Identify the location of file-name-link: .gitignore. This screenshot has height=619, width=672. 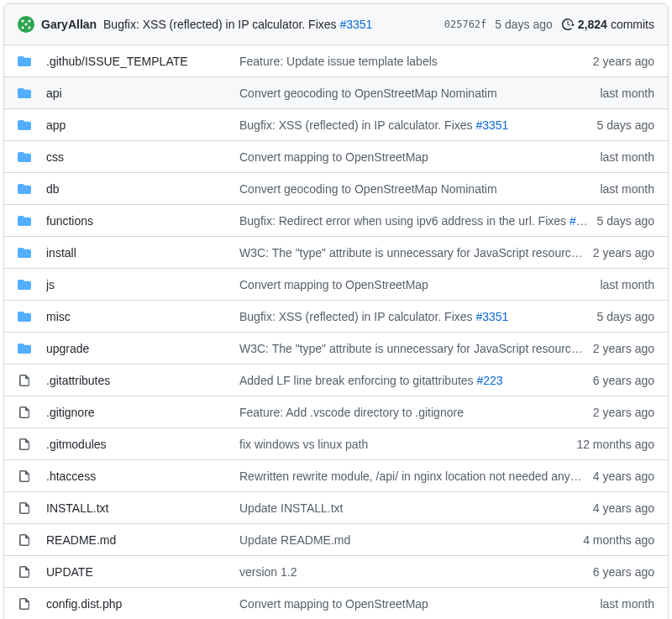
(71, 412).